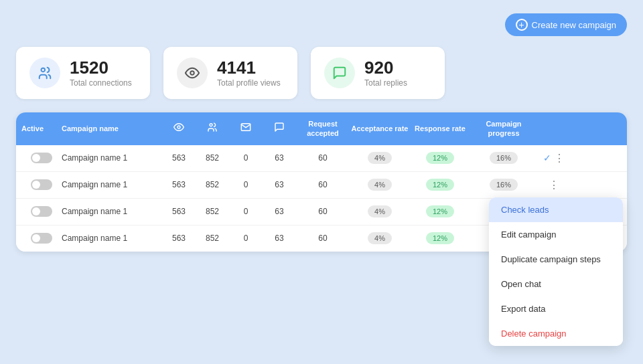 This screenshot has width=643, height=364. I want to click on row3-response-badge: 12%, so click(440, 211).